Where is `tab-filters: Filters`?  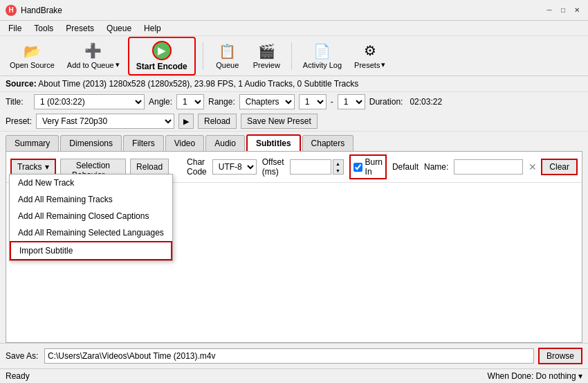 tab-filters: Filters is located at coordinates (144, 143).